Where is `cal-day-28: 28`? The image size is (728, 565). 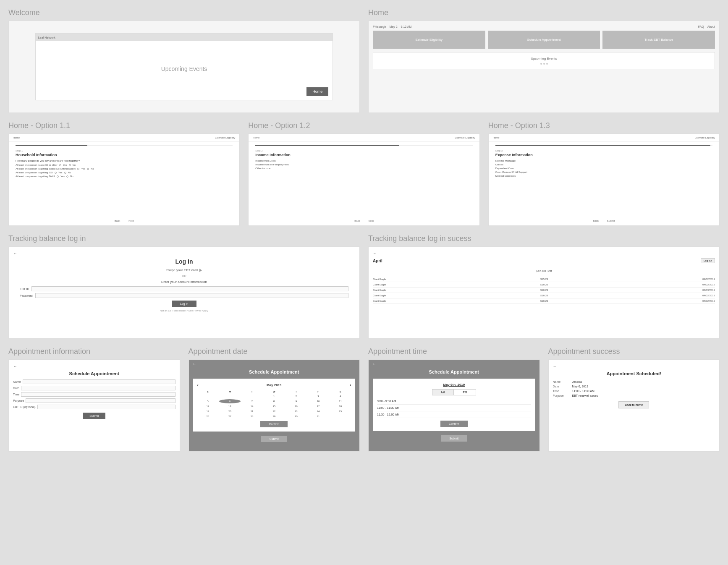
cal-day-28: 28 is located at coordinates (252, 416).